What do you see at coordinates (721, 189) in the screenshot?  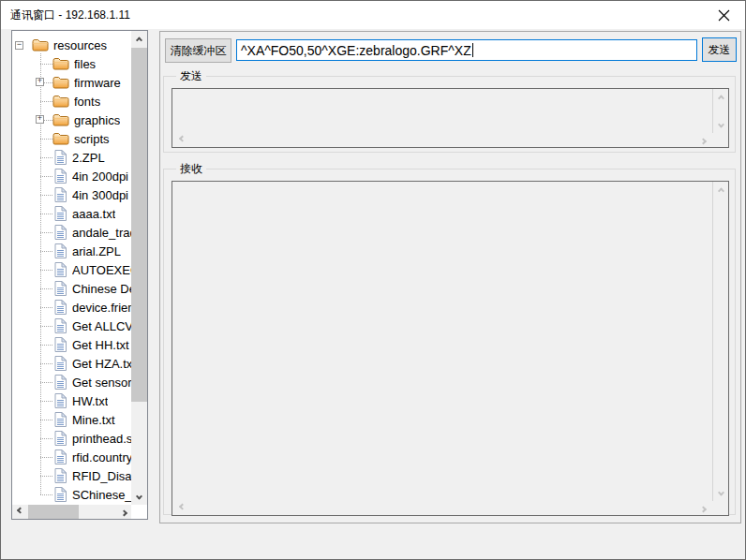 I see `receive-scroll-up-button` at bounding box center [721, 189].